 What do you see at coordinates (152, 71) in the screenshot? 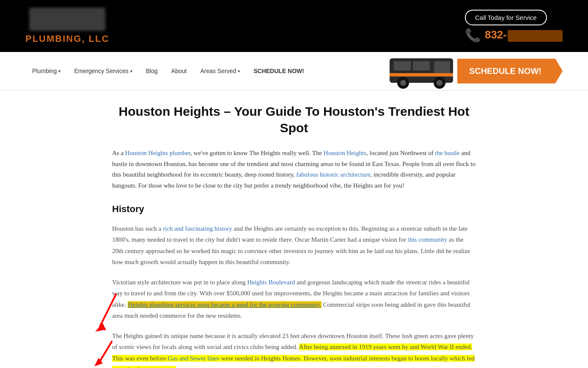
I see `nav-item-blog: Blog` at bounding box center [152, 71].